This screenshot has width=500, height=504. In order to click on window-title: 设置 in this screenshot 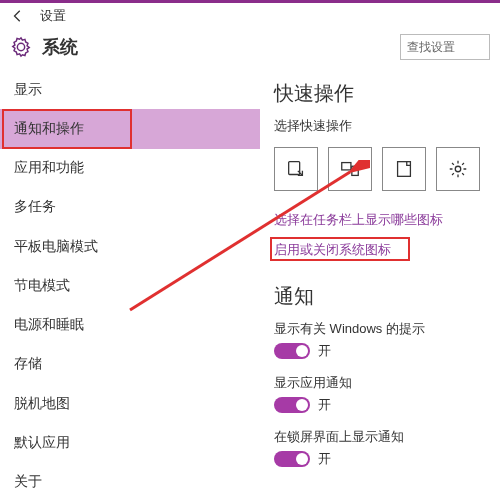, I will do `click(53, 16)`.